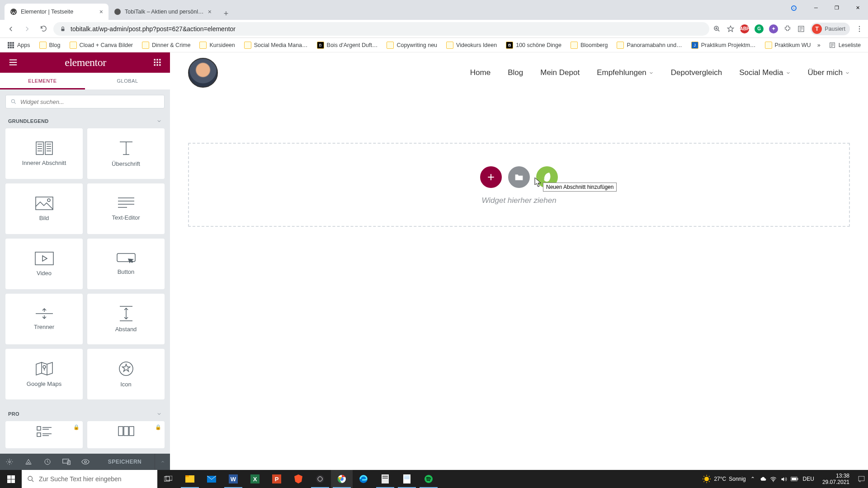  What do you see at coordinates (19, 45) in the screenshot?
I see `apps-button: Apps` at bounding box center [19, 45].